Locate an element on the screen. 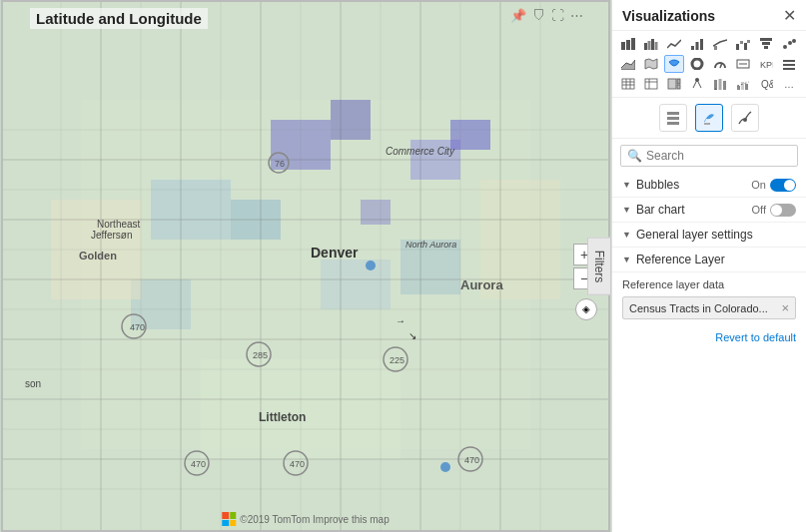 The height and width of the screenshot is (532, 806). svg-text: Denver is located at coordinates (335, 253).